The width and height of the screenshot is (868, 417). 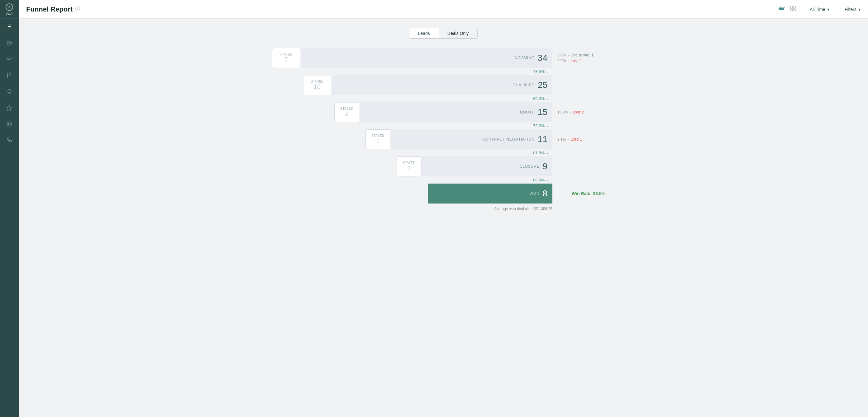 What do you see at coordinates (286, 54) in the screenshot?
I see `stayed-label-incoming: STAYED` at bounding box center [286, 54].